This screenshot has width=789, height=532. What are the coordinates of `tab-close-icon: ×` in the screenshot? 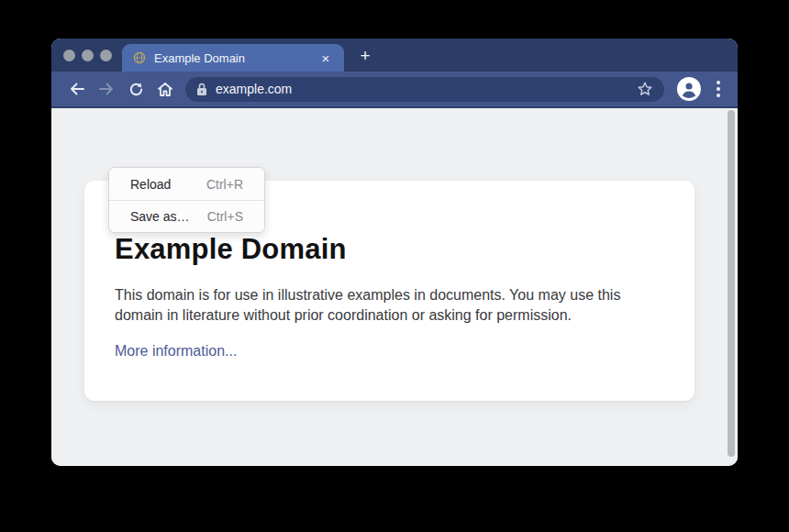 It's located at (326, 59).